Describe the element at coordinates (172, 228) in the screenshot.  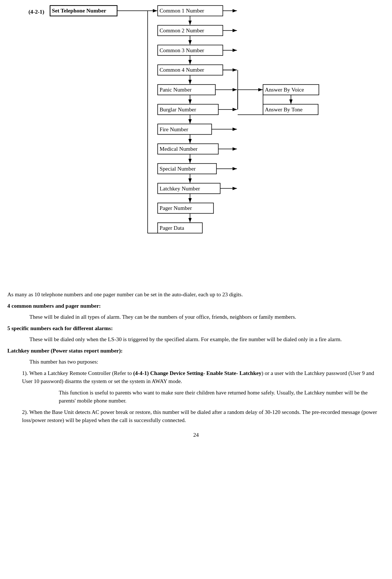
I see `pagerdata-label: Pager Data` at that location.